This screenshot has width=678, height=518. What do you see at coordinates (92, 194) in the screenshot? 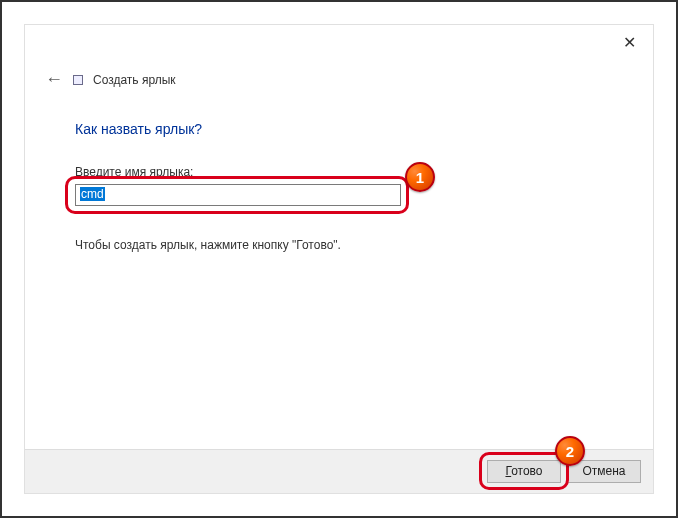
I see `input-selected-text: cmd` at bounding box center [92, 194].